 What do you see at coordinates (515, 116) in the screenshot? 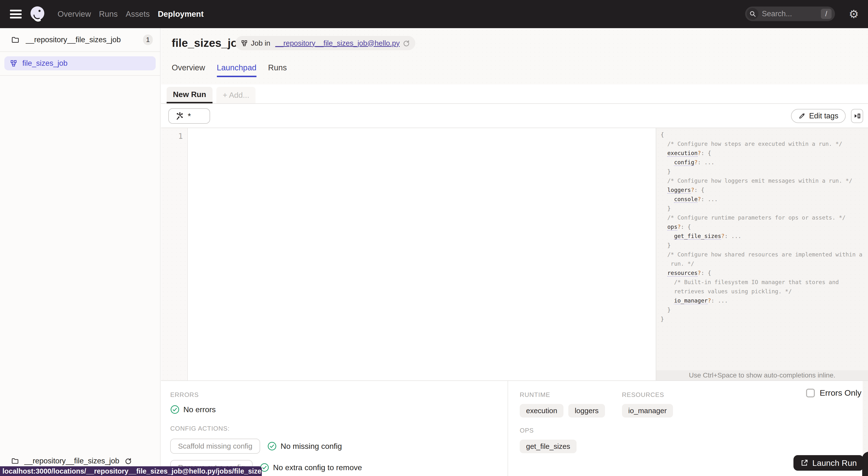
I see `launchpad-toolbar: * Edit tags` at bounding box center [515, 116].